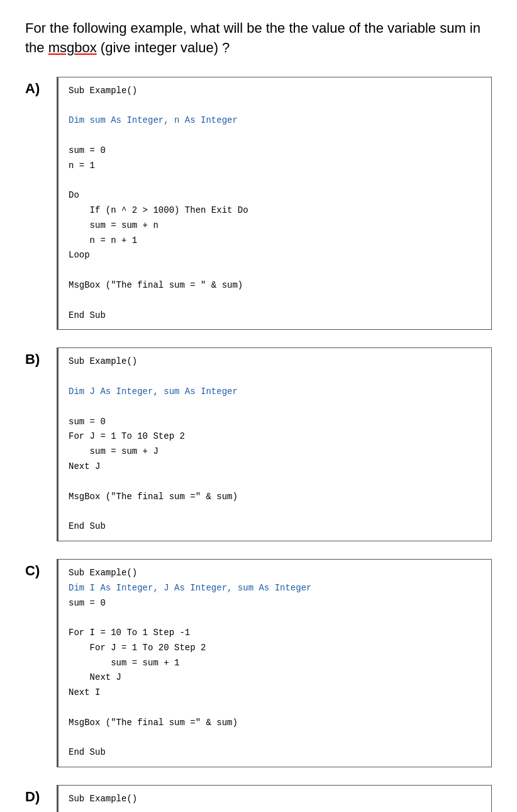 The image size is (517, 812). I want to click on code-line: Dim I As Integer, J As Integer, sum As I…, so click(275, 589).